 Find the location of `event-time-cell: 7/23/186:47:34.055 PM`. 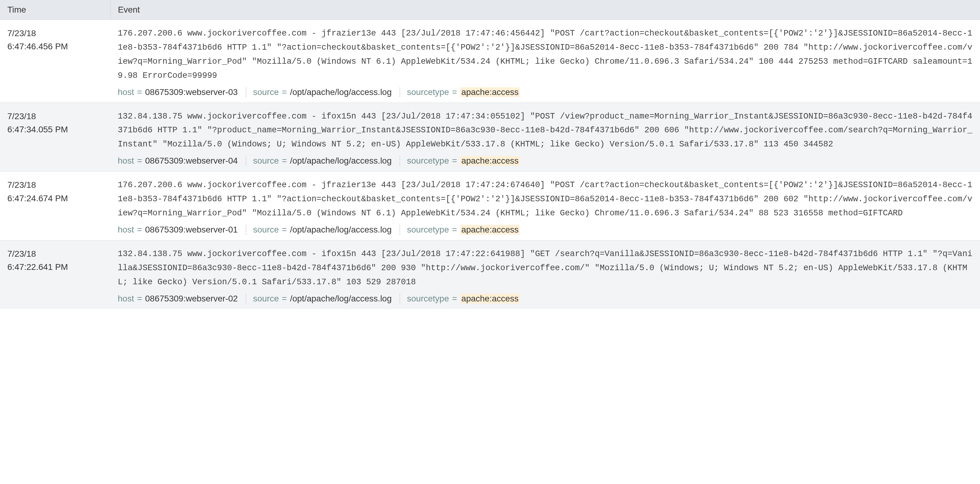

event-time-cell: 7/23/186:47:34.055 PM is located at coordinates (55, 137).